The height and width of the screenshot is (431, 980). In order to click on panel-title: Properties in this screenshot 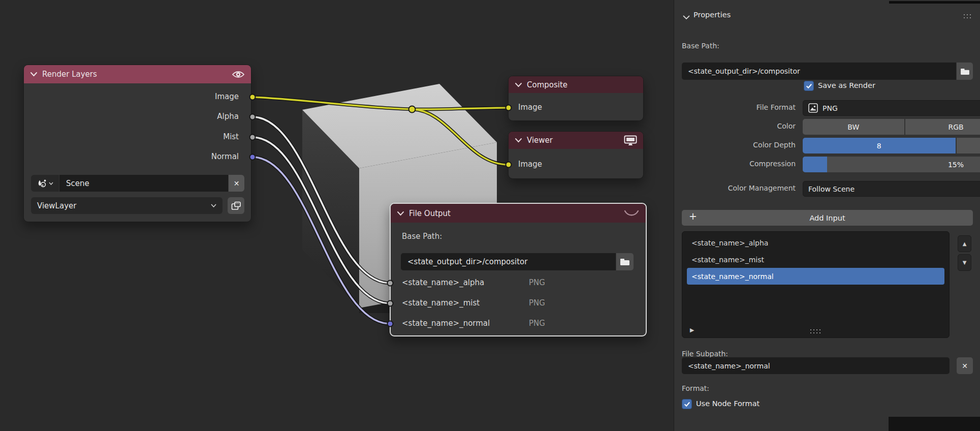, I will do `click(712, 15)`.